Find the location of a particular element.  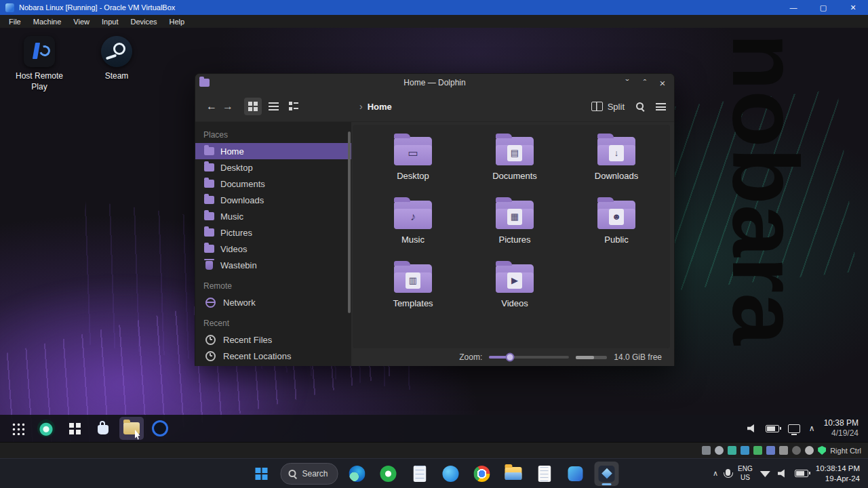

hamburger-menu-icon is located at coordinates (660, 107).